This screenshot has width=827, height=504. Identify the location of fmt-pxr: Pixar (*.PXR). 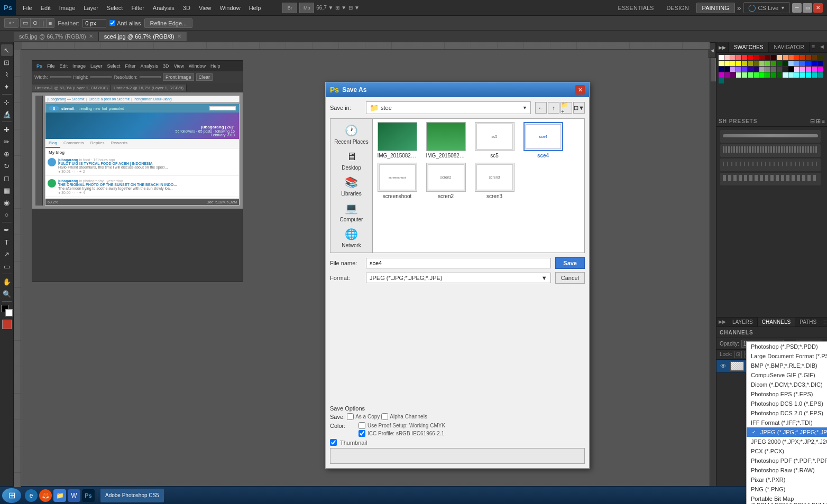
(787, 480).